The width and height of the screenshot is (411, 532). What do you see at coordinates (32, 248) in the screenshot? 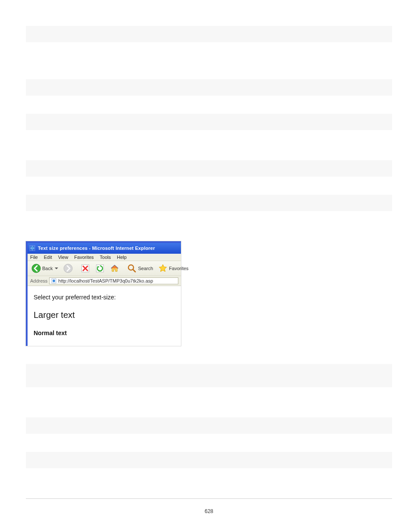
I see `ie-logo-icon` at bounding box center [32, 248].